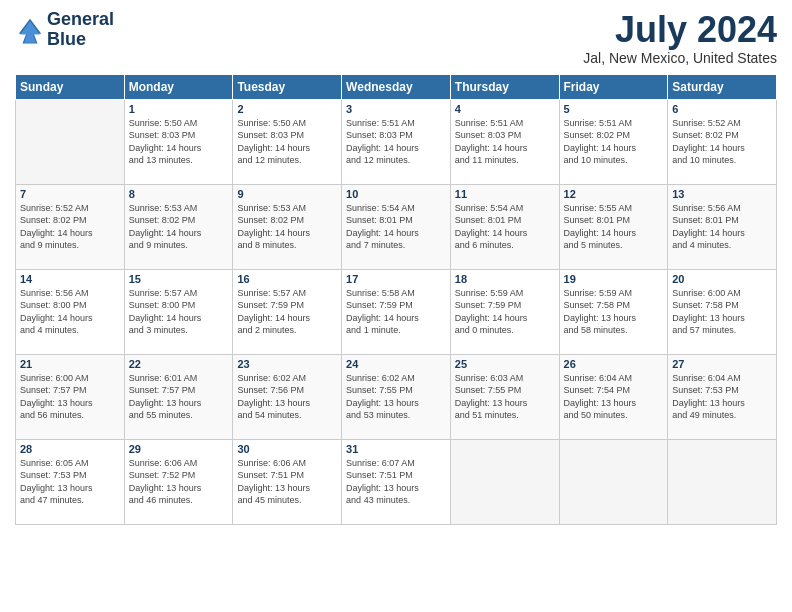  I want to click on day-number: 25, so click(505, 364).